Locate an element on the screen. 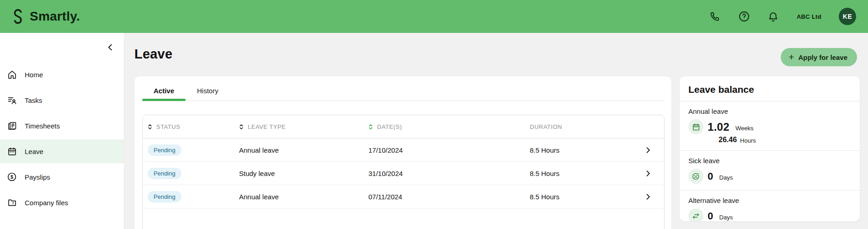  balance-value: 1.02 is located at coordinates (719, 127).